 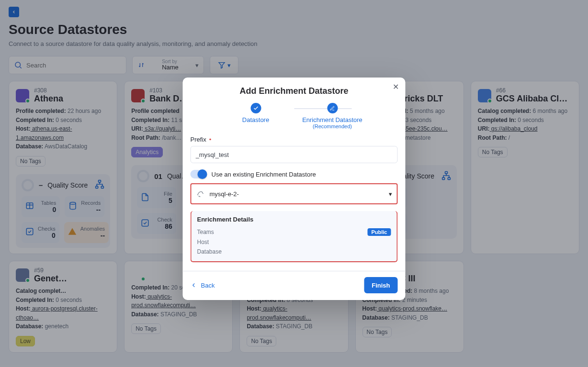 What do you see at coordinates (264, 174) in the screenshot?
I see `toggle-label: Use an existing Enrichment Datastore` at bounding box center [264, 174].